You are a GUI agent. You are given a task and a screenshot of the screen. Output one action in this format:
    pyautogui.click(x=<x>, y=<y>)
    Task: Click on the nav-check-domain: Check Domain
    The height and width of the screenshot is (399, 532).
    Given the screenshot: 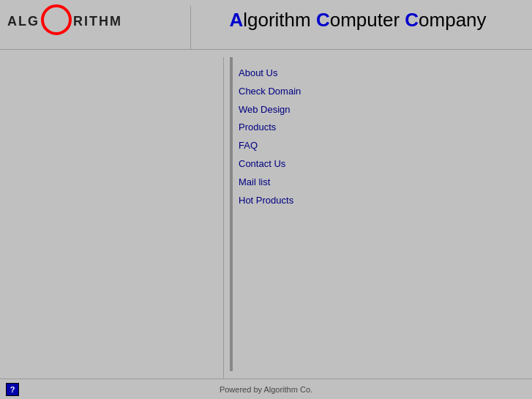 What is the action you would take?
    pyautogui.click(x=269, y=91)
    